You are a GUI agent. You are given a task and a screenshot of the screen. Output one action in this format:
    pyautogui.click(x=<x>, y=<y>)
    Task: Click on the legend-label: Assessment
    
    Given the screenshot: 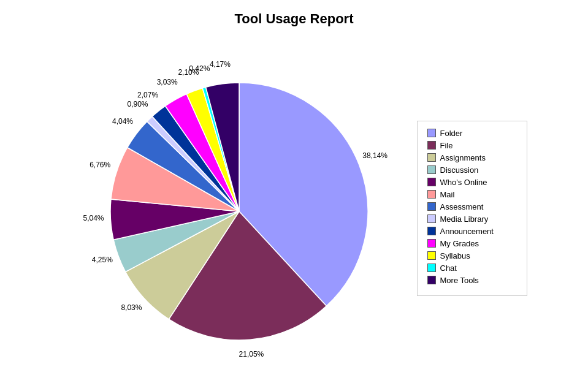 What is the action you would take?
    pyautogui.click(x=462, y=207)
    